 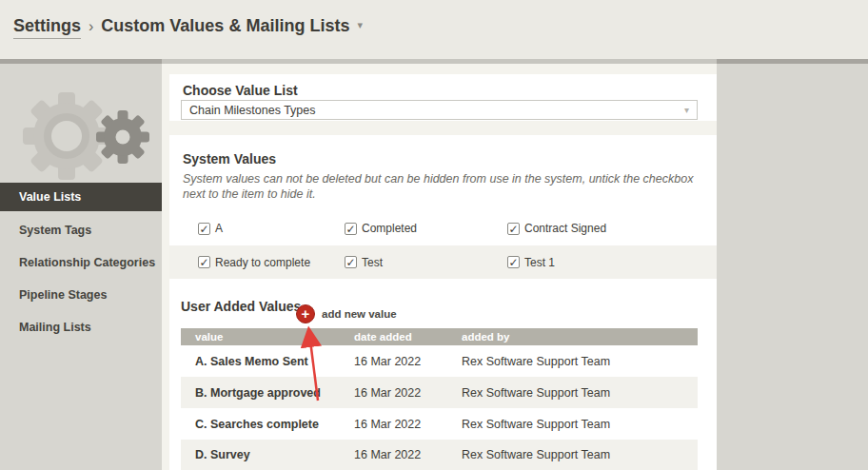 I want to click on table-row: C. Searches complete 16 Mar 2022 Rex Sof…, so click(x=440, y=424).